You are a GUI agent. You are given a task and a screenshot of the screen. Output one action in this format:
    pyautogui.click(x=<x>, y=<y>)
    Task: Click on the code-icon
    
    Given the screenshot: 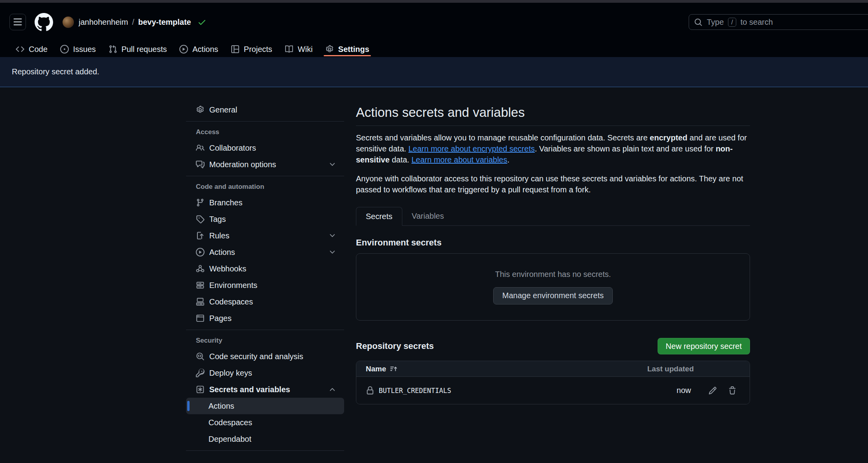 What is the action you would take?
    pyautogui.click(x=20, y=49)
    